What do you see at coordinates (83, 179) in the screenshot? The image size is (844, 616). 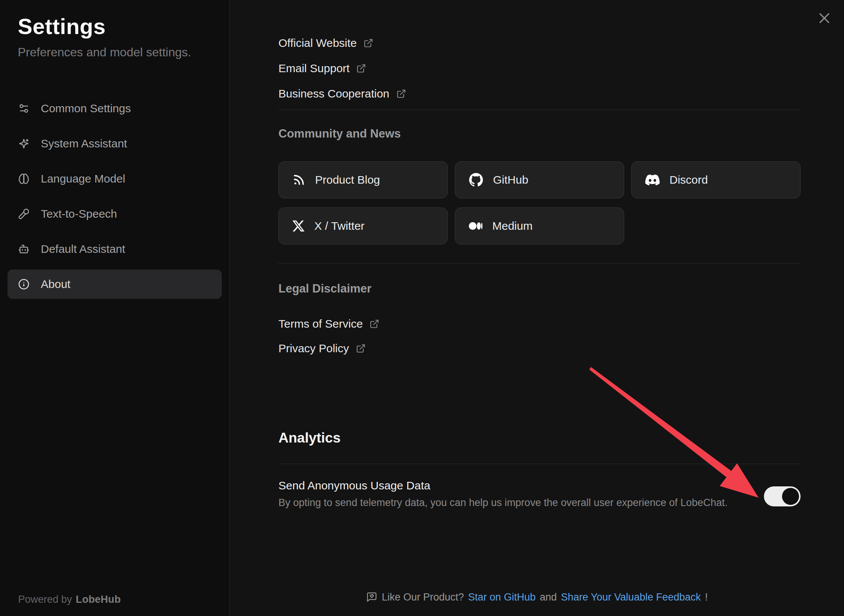 I see `sidebar-item-label: Language Model` at bounding box center [83, 179].